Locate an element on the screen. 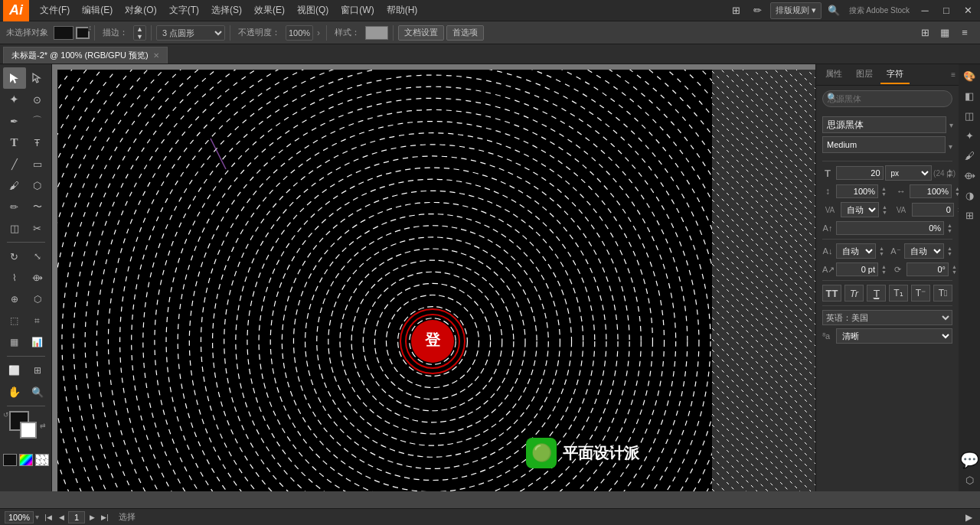  grid-icon: ⊞ is located at coordinates (737, 11).